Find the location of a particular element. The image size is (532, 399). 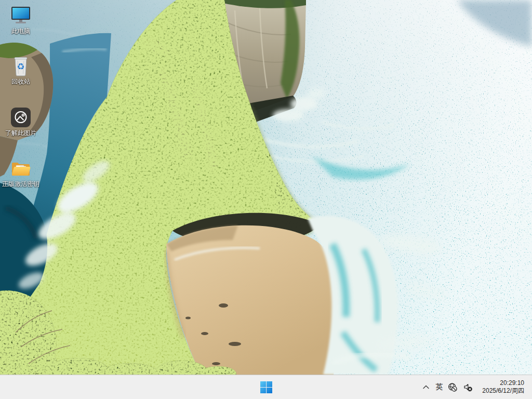

taskbar: 英 20:29:10 2025/6/12/周四 is located at coordinates (266, 387).